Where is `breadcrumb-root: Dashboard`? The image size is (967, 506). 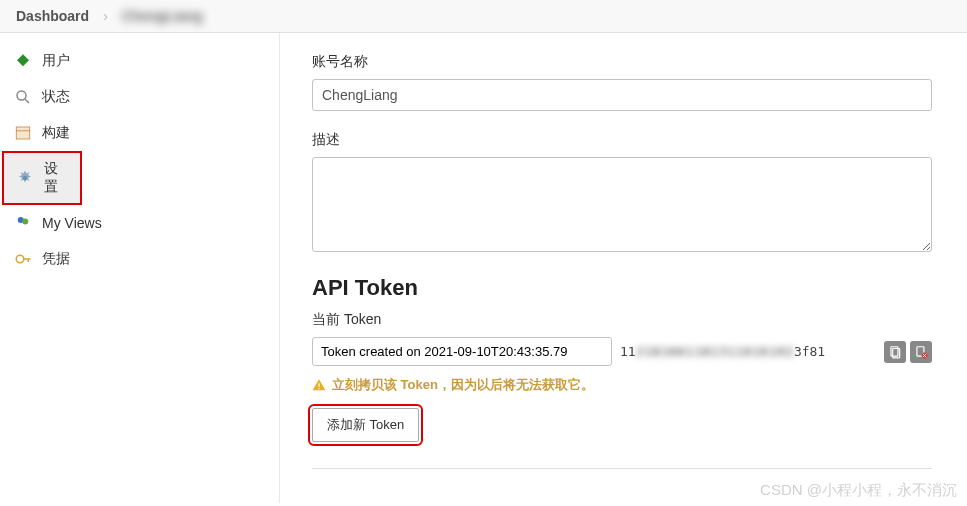 breadcrumb-root: Dashboard is located at coordinates (52, 16).